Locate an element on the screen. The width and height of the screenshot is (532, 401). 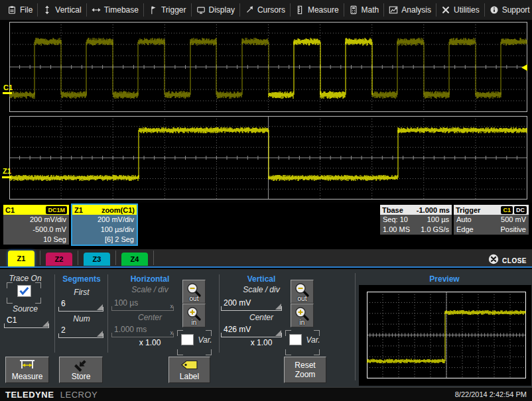
z1-offset-marker is located at coordinates (7, 178).